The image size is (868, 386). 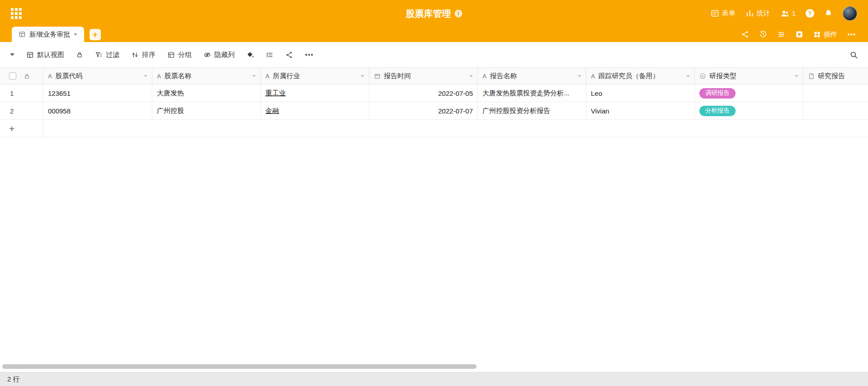 I want to click on search-icon, so click(x=854, y=55).